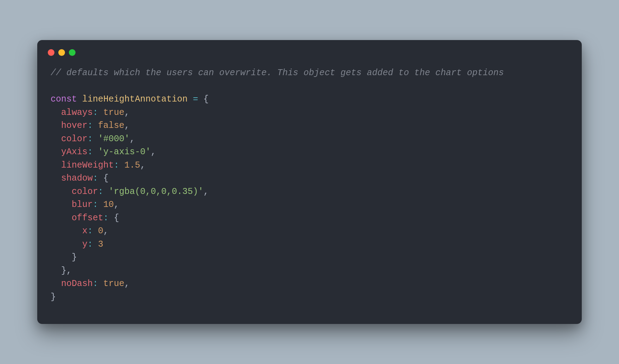 The image size is (619, 364). What do you see at coordinates (135, 99) in the screenshot?
I see `var-name: lineHeightAnnotation` at bounding box center [135, 99].